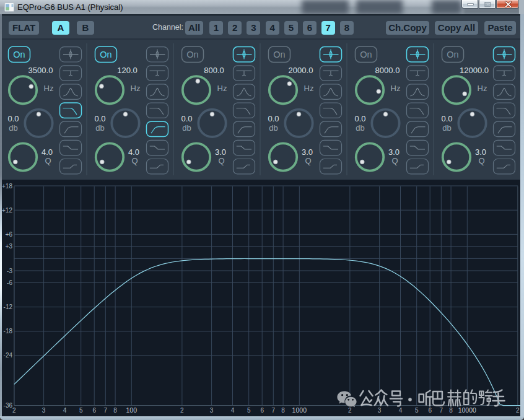 Image resolution: width=524 pixels, height=420 pixels. I want to click on svg-text: 8000.0, so click(388, 71).